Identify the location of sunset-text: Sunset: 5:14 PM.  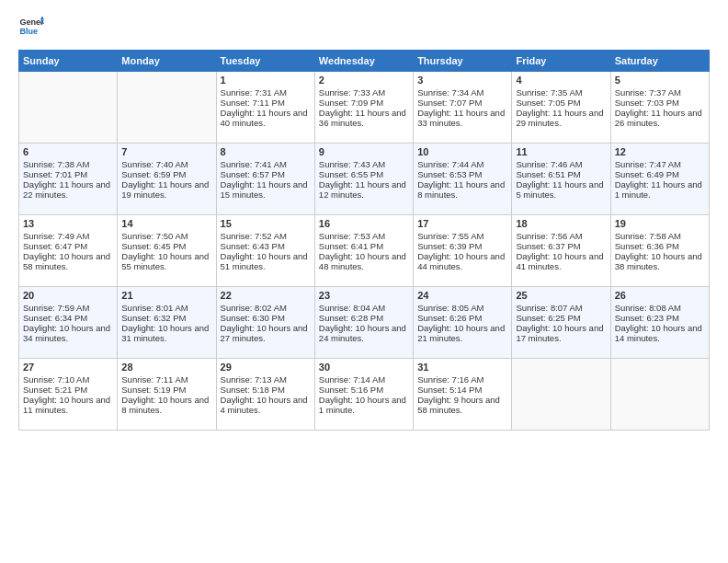
(462, 390).